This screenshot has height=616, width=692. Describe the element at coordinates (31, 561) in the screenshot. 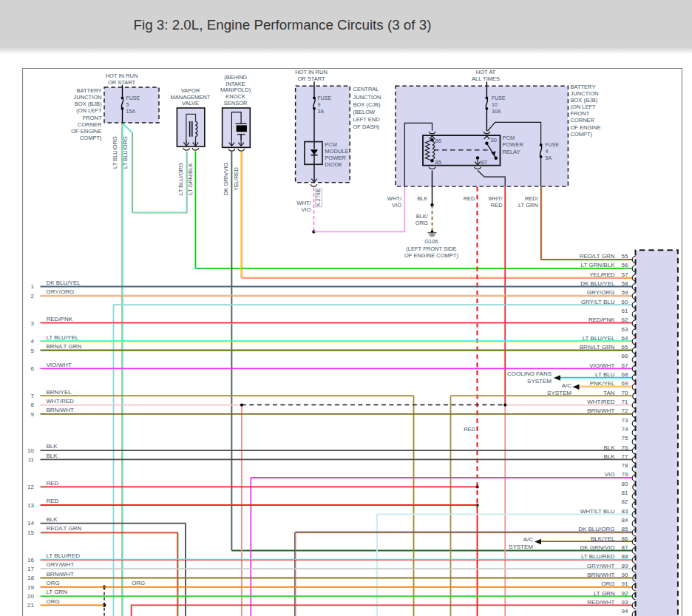

I see `svg-text: 16` at that location.